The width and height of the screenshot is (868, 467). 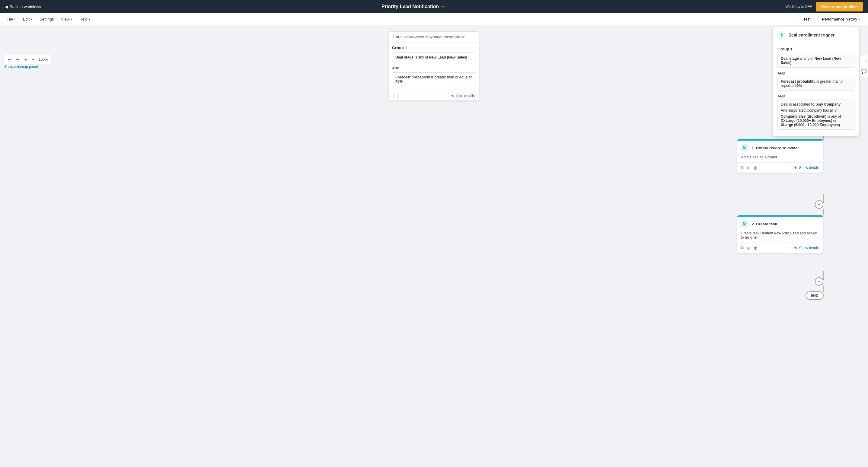 What do you see at coordinates (780, 156) in the screenshot?
I see `action-card-1: 1. Rotate record to owner Rotate deal to…` at bounding box center [780, 156].